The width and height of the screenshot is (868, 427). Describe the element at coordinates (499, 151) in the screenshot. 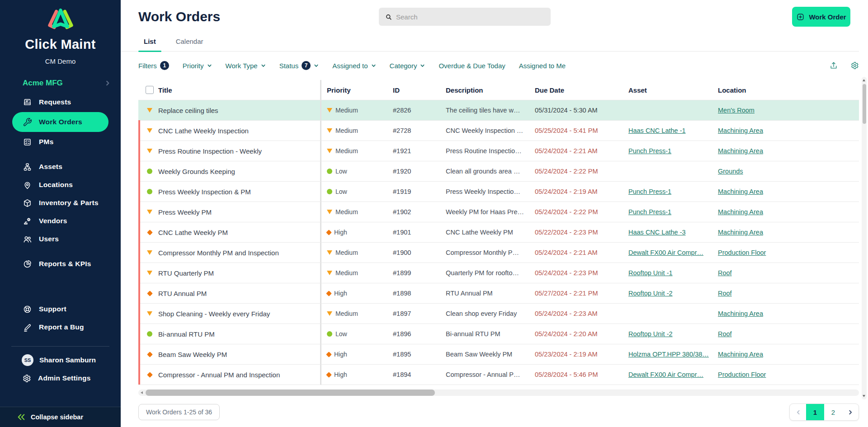

I see `table-row: Press Routine Inspection - WeeklyMedium#…` at that location.